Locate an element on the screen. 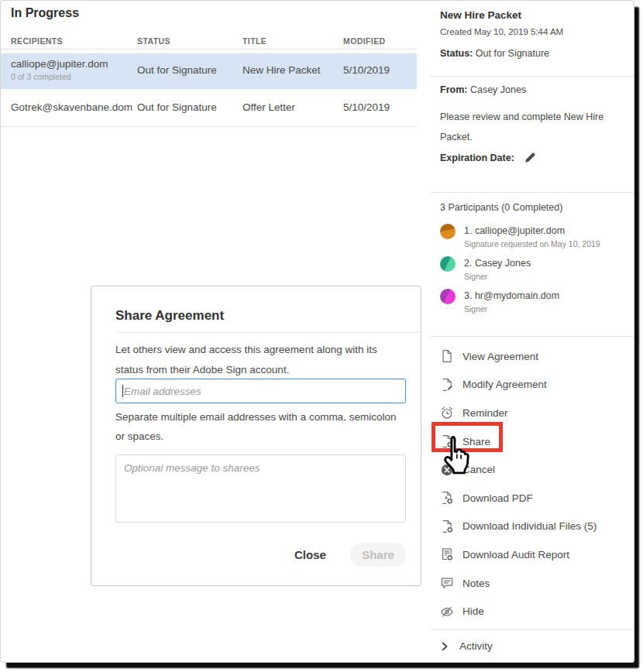 This screenshot has width=643, height=672. recipient-cell: calliope@jupiter.dom is located at coordinates (60, 63).